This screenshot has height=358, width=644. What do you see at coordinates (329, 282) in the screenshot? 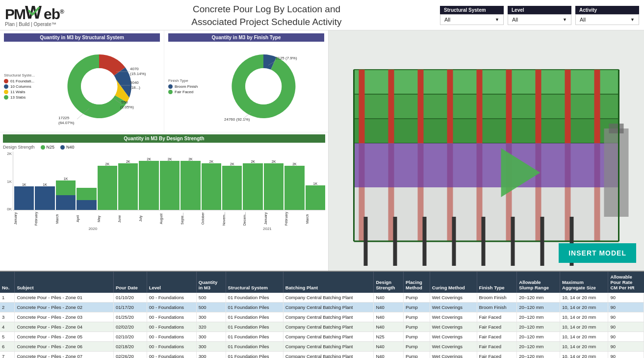
I see `col-batching-plant: Batching Plant` at bounding box center [329, 282].